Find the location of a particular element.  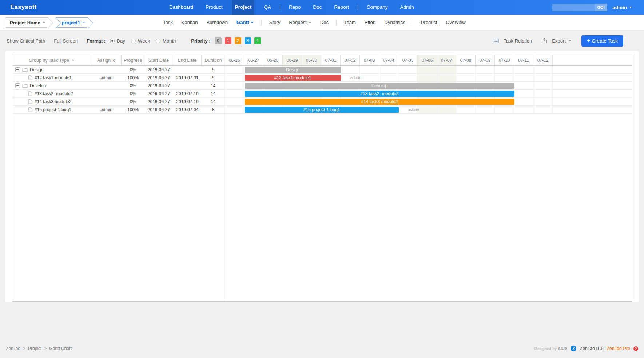

chevron-down-icon is located at coordinates (570, 41).